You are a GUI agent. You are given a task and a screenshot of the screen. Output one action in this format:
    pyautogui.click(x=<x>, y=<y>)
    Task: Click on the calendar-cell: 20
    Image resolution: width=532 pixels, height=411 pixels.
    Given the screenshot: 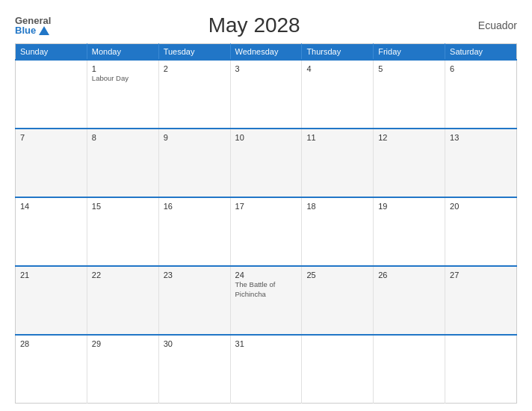 What is the action you would take?
    pyautogui.click(x=481, y=232)
    